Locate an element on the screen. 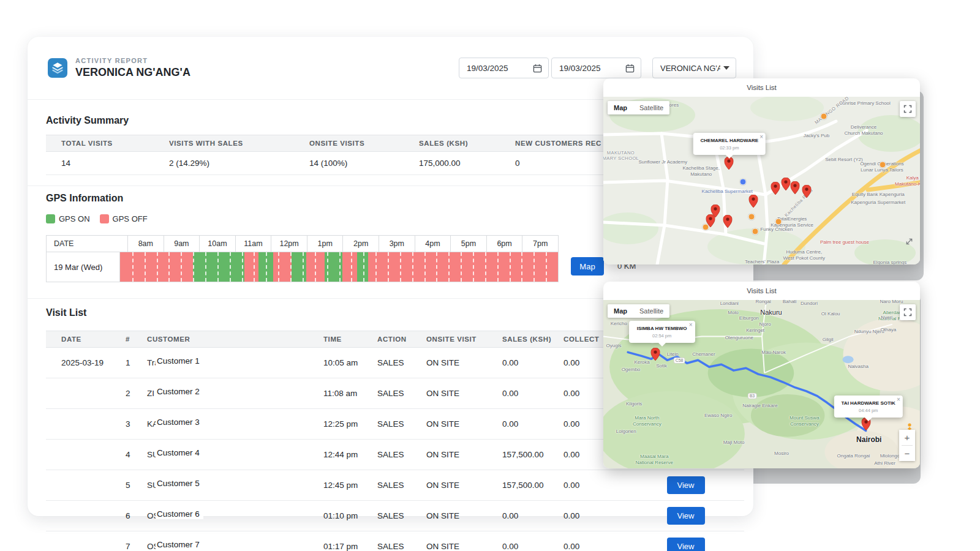  map-tooltip: × CHEMAREL HARDWARE 02:33 pm is located at coordinates (730, 144).